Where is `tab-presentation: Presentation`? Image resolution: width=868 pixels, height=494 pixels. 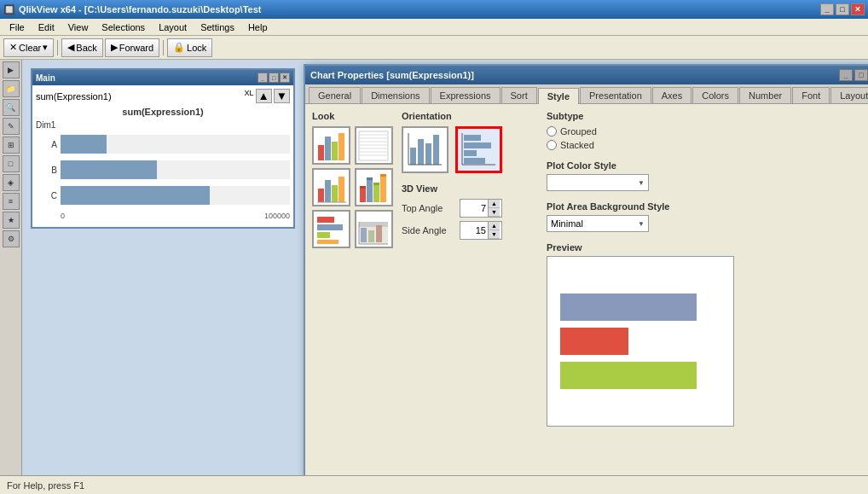 tab-presentation: Presentation is located at coordinates (616, 96).